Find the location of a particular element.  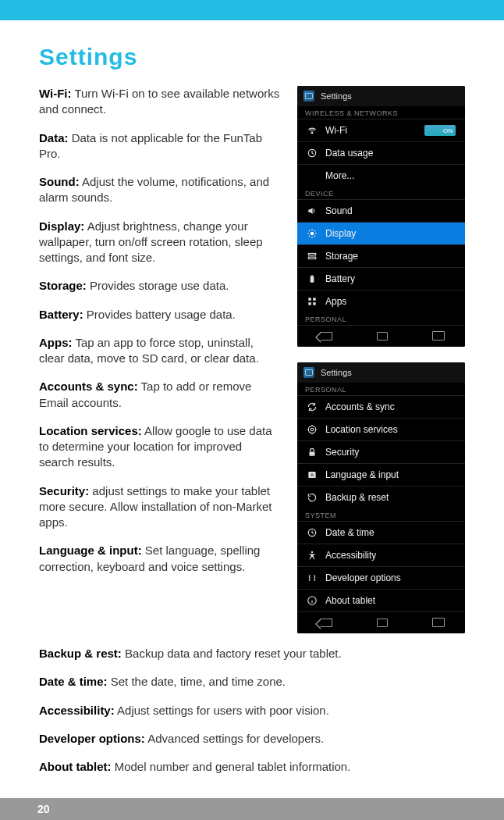

settings-row-developer-options: Developer options is located at coordinates (381, 578).